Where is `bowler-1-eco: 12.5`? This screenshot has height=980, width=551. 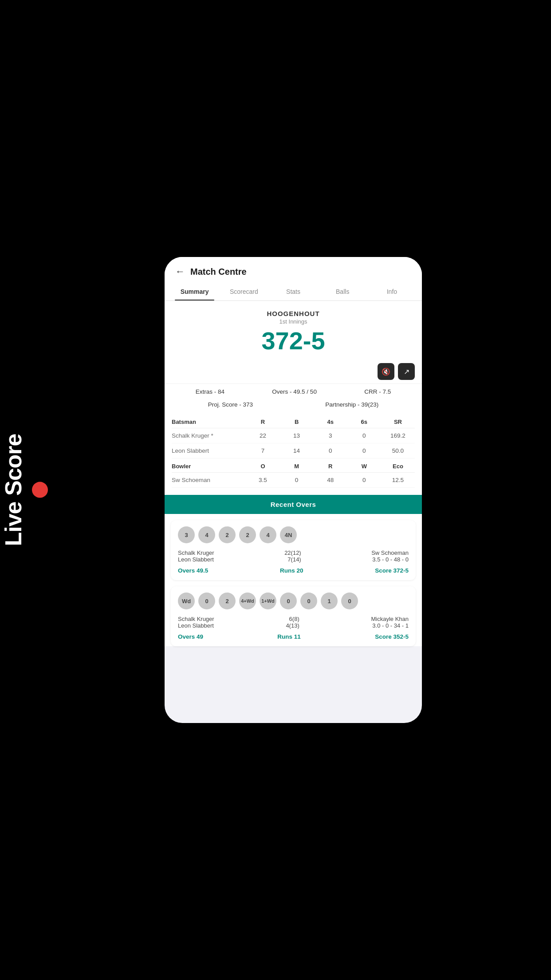 bowler-1-eco: 12.5 is located at coordinates (398, 480).